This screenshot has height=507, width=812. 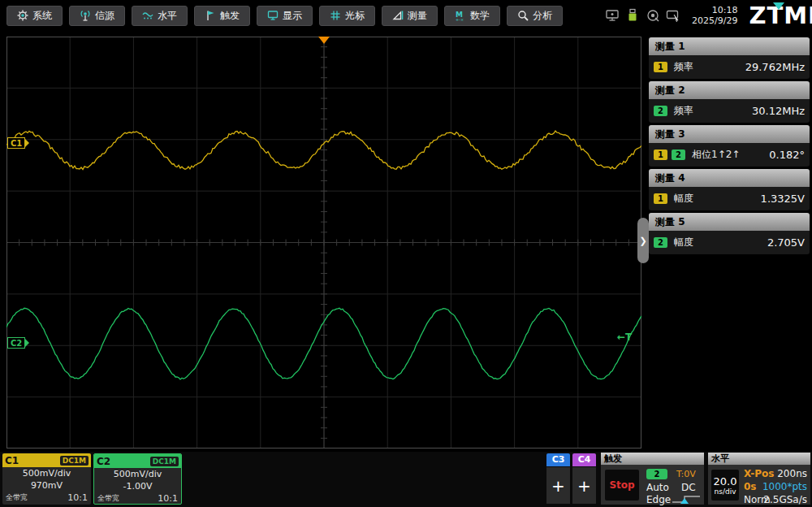 What do you see at coordinates (787, 154) in the screenshot?
I see `measurement-value: 0.182°` at bounding box center [787, 154].